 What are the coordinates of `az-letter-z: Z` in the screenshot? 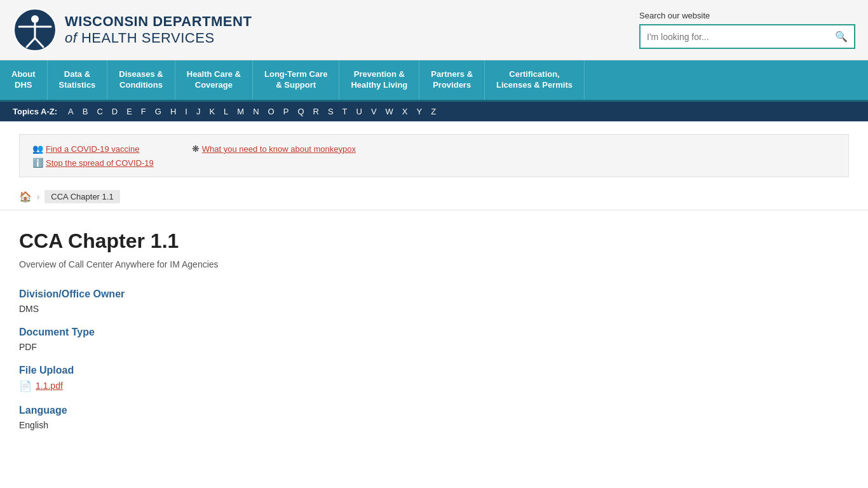 It's located at (433, 112).